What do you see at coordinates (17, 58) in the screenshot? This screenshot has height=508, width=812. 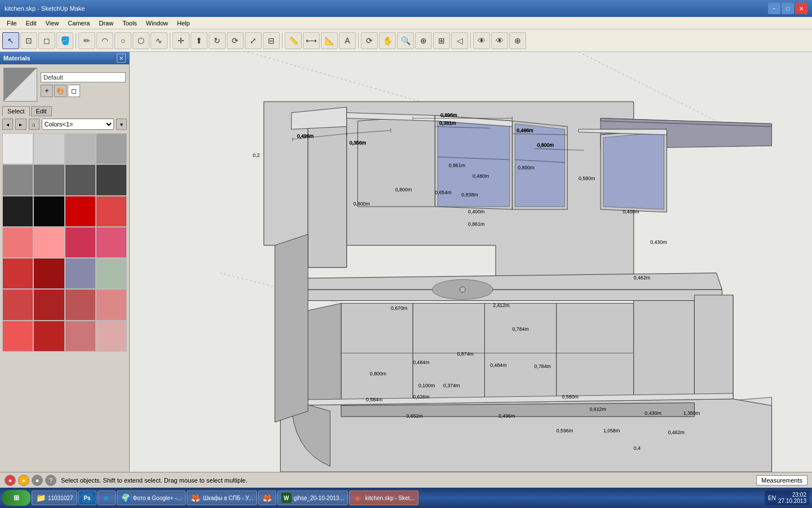 I see `materials-title: Materials` at bounding box center [17, 58].